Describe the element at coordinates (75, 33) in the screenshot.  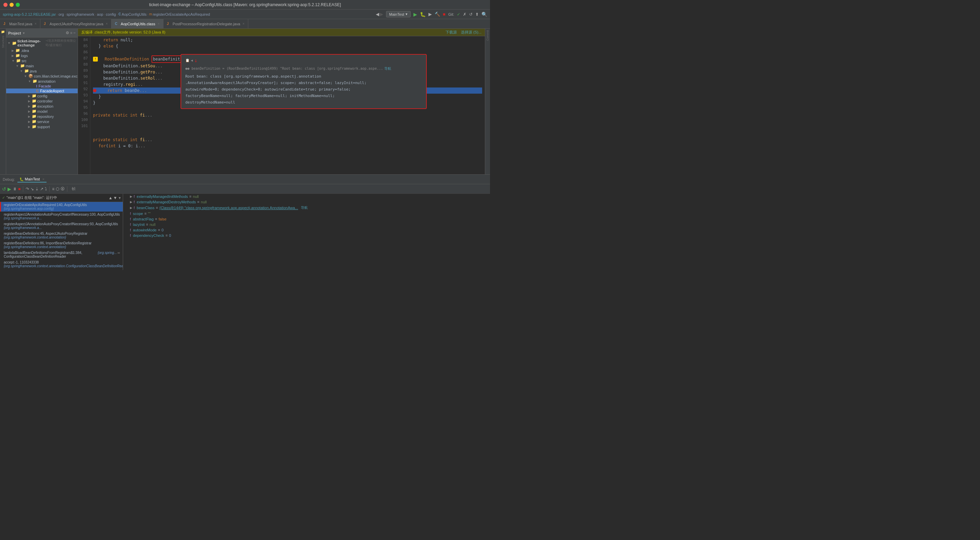
I see `hide-icon: −` at that location.